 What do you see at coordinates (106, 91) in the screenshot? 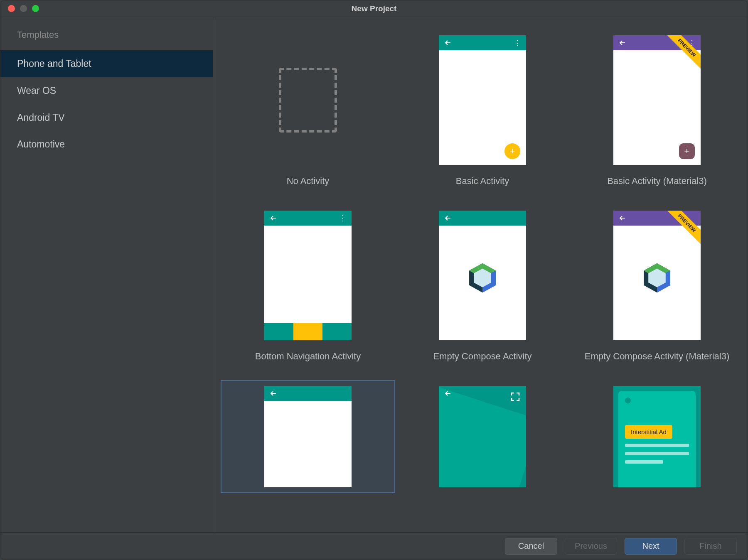
I see `sidebar-item-wear-os: Wear OS` at bounding box center [106, 91].